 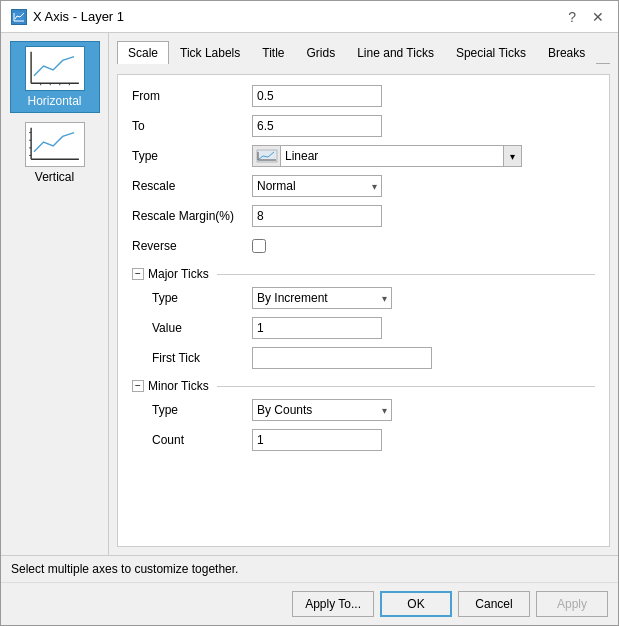 I want to click on major-type-label: Type, so click(x=202, y=298).